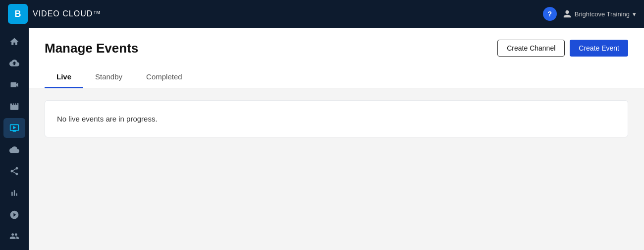 This screenshot has height=250, width=644. I want to click on topbar-left: B VIDEO CLOUD™, so click(54, 14).